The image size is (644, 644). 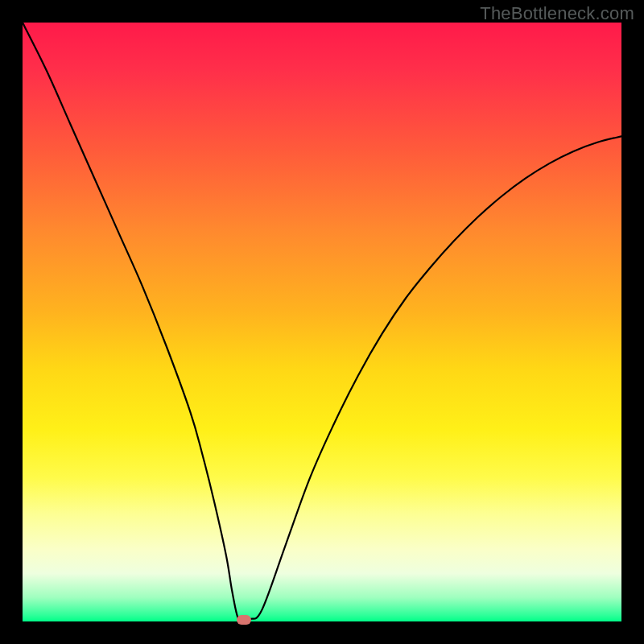 What do you see at coordinates (557, 14) in the screenshot?
I see `watermark-text: TheBottleneck.com` at bounding box center [557, 14].